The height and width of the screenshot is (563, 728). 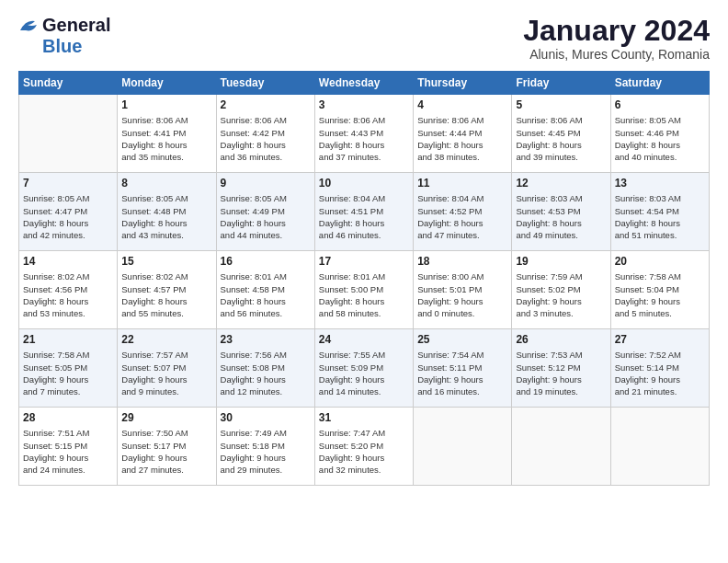 What do you see at coordinates (364, 291) in the screenshot?
I see `calendar-week-row: 14Sunrise: 8:02 AM Sunset: 4:56 PM Dayli…` at bounding box center [364, 291].